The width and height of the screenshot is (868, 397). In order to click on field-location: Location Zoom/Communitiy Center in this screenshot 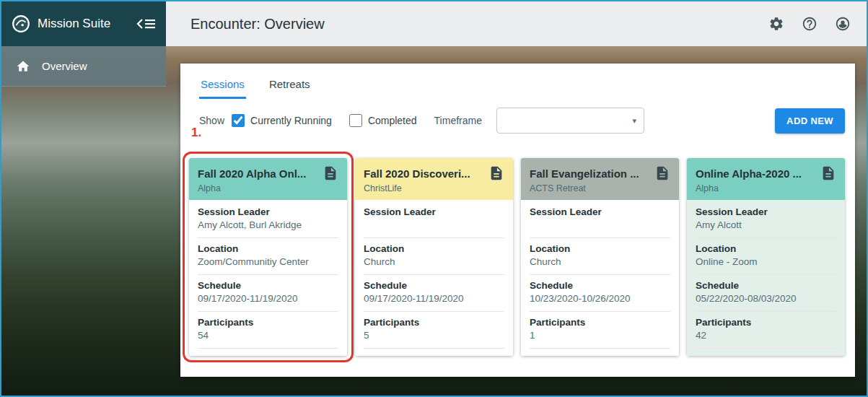, I will do `click(268, 257)`.